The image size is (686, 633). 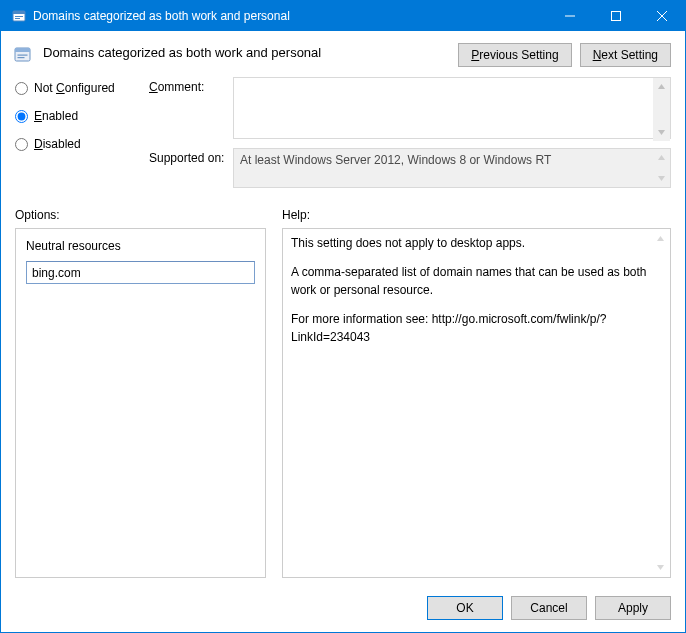 I want to click on setting-title: Domains categorized as both work and per…, so click(x=246, y=52).